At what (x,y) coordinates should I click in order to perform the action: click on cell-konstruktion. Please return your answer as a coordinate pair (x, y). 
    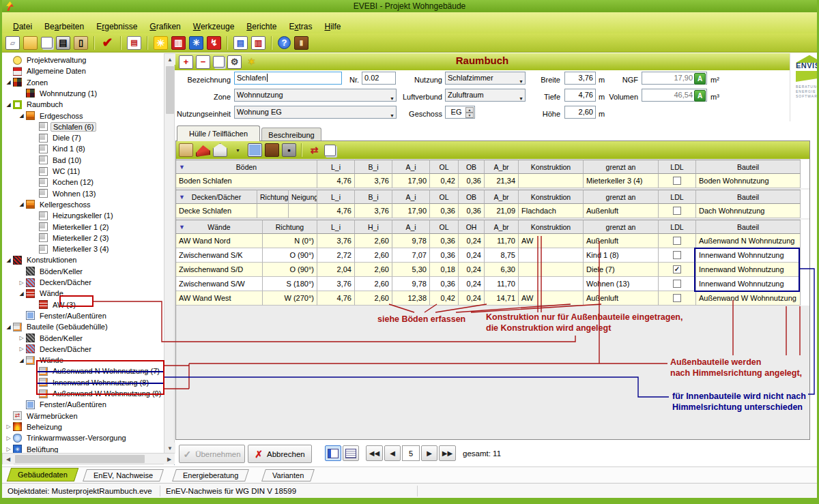
    Looking at the image, I should click on (551, 284).